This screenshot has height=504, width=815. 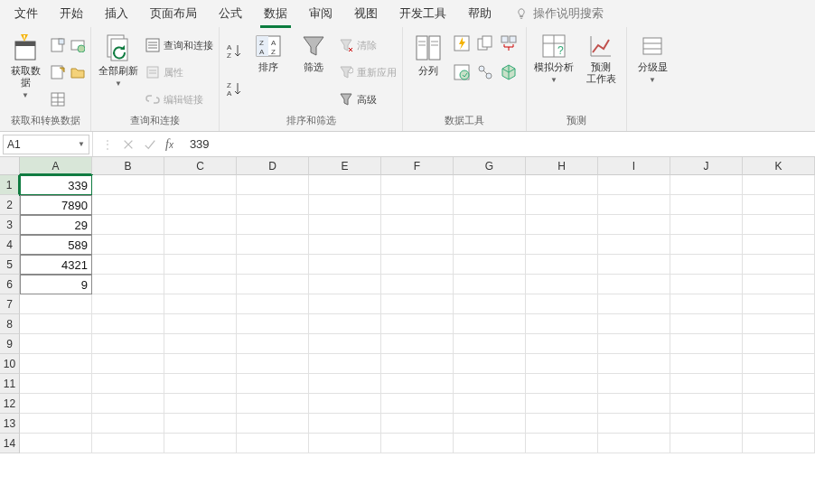 I want to click on cell-F5, so click(x=417, y=265).